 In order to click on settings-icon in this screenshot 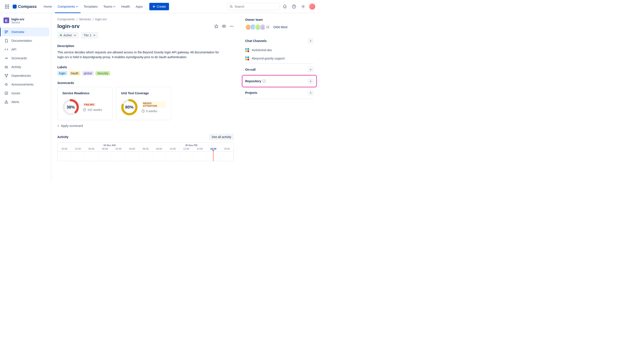, I will do `click(303, 6)`.